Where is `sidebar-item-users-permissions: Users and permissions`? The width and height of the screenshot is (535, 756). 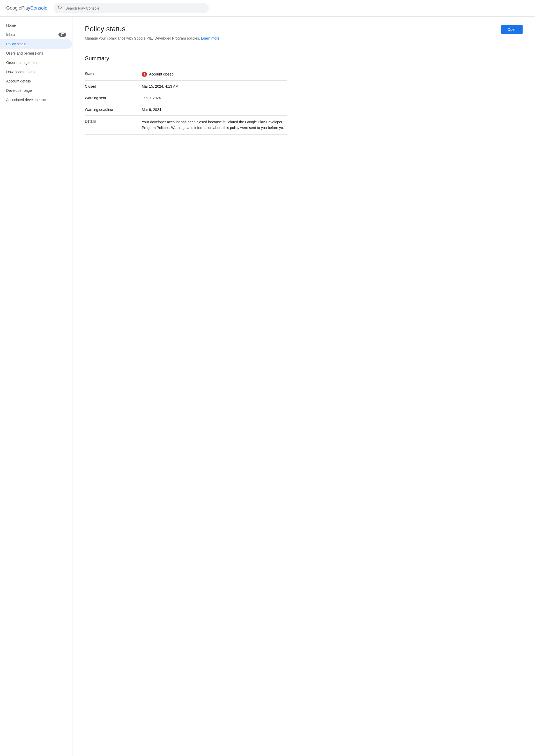 sidebar-item-users-permissions: Users and permissions is located at coordinates (36, 53).